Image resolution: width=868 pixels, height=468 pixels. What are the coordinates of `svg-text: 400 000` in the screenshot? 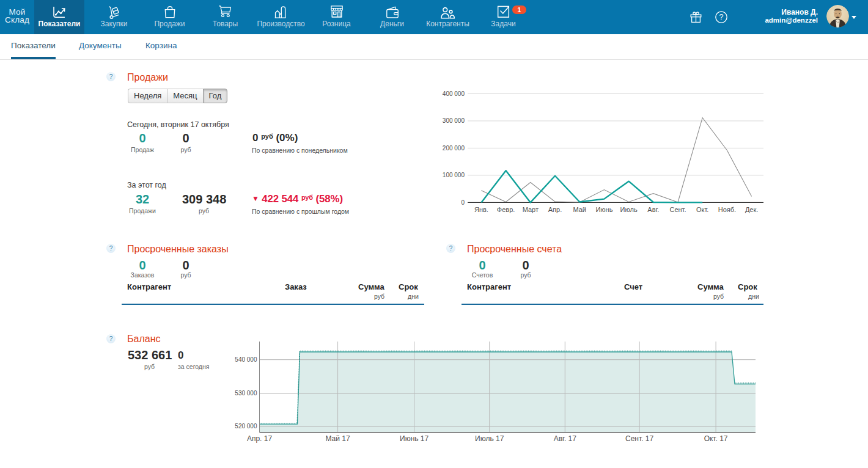 It's located at (454, 94).